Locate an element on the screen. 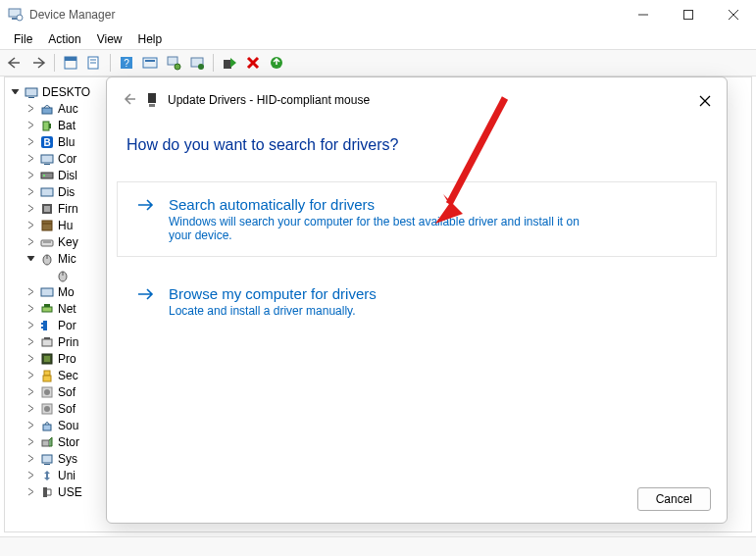 The height and width of the screenshot is (556, 756). tree-label: Cor is located at coordinates (67, 159).